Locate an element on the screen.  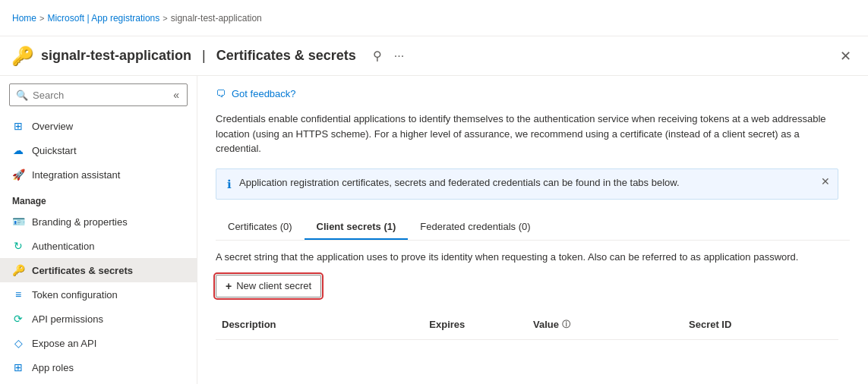
tab-federated-credentials: Federated credentials (0) is located at coordinates (475, 228).